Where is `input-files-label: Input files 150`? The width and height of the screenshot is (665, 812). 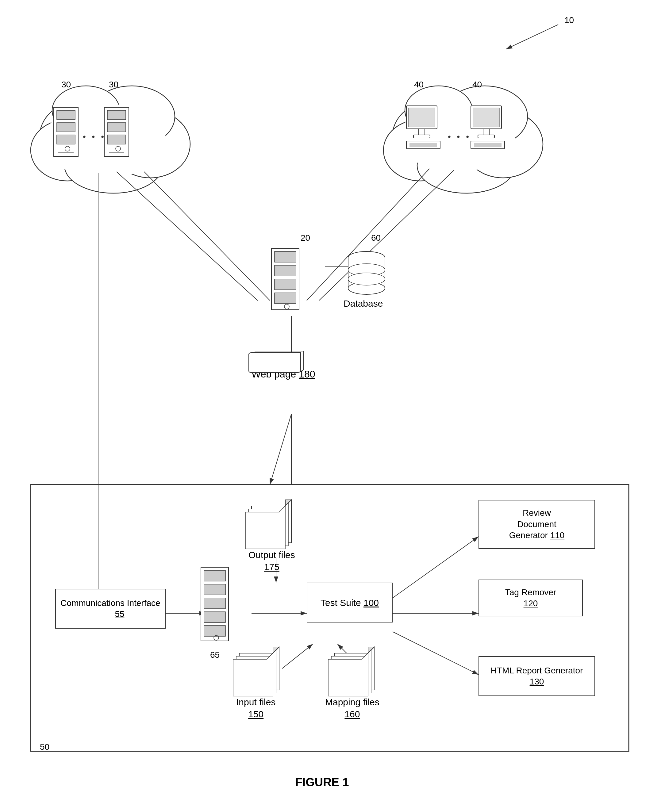
input-files-label: Input files 150 is located at coordinates (256, 708).